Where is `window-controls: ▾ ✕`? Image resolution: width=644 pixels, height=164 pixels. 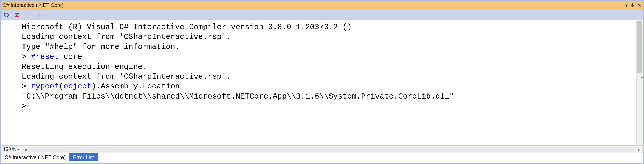
window-controls: ▾ ✕ is located at coordinates (633, 5).